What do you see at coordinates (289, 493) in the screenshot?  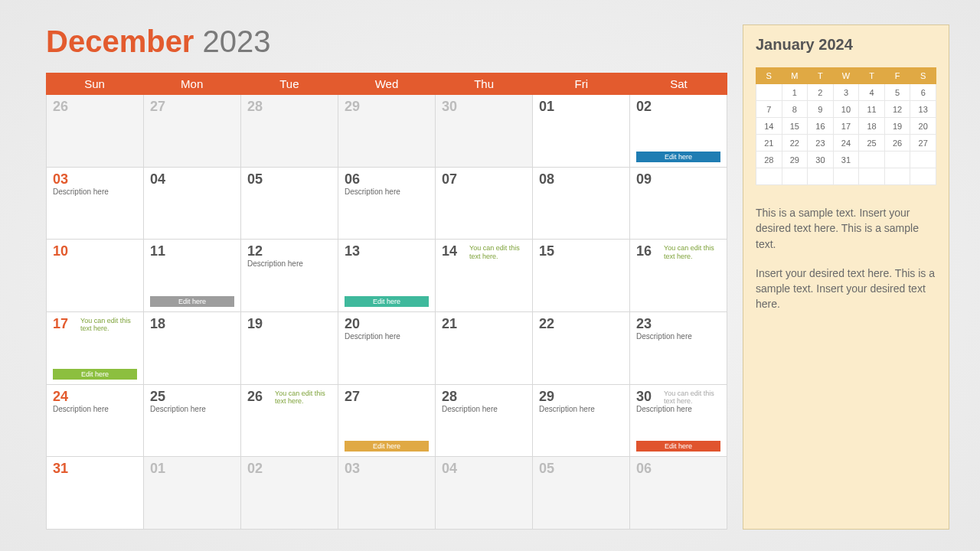 I see `calendar-cell: 02` at bounding box center [289, 493].